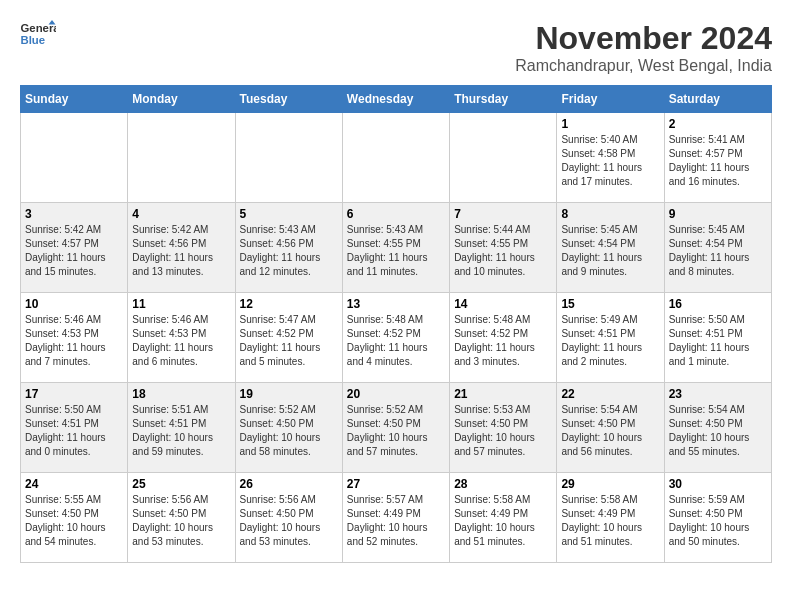 The image size is (792, 612). Describe the element at coordinates (396, 251) in the screenshot. I see `day-info: Sunrise: 5:43 AM Sunset: 4:55 PM Dayligh…` at that location.